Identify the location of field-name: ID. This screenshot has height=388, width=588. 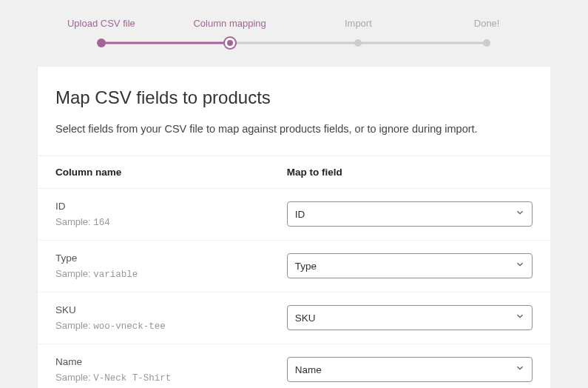
(172, 206).